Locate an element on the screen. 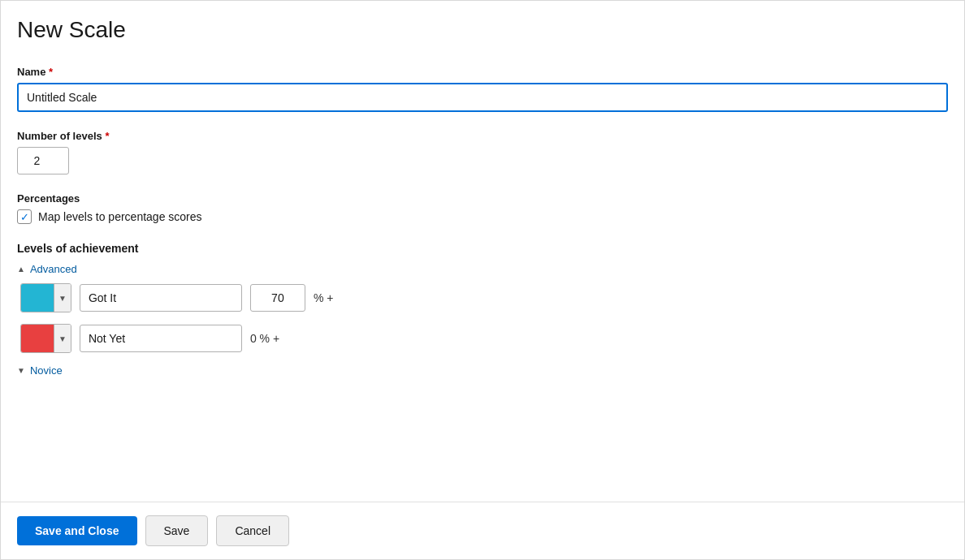 The image size is (965, 560). name-field-group: Name * is located at coordinates (482, 89).